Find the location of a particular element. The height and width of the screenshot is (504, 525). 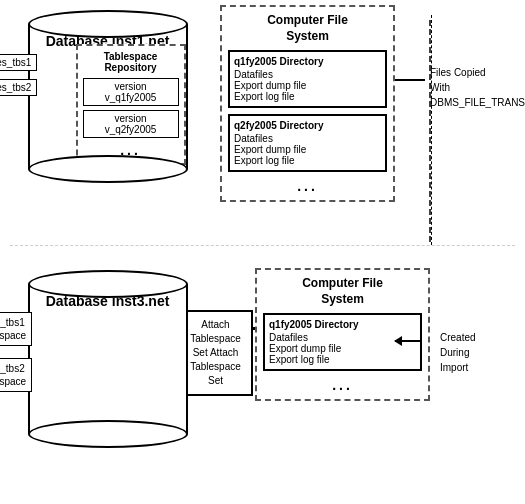

tablespace-repo-box: Tablespace Repository version v_q1fy2005… is located at coordinates (131, 104).